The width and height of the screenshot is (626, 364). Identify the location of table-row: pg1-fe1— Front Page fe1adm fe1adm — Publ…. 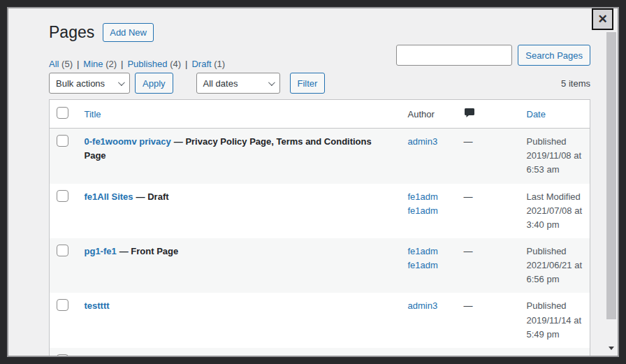
(320, 265).